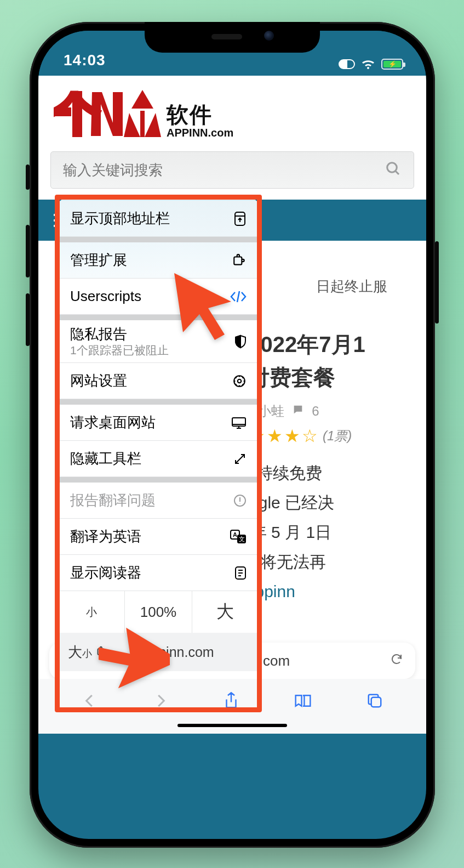  Describe the element at coordinates (200, 115) in the screenshot. I see `logo-cn: 软件` at that location.